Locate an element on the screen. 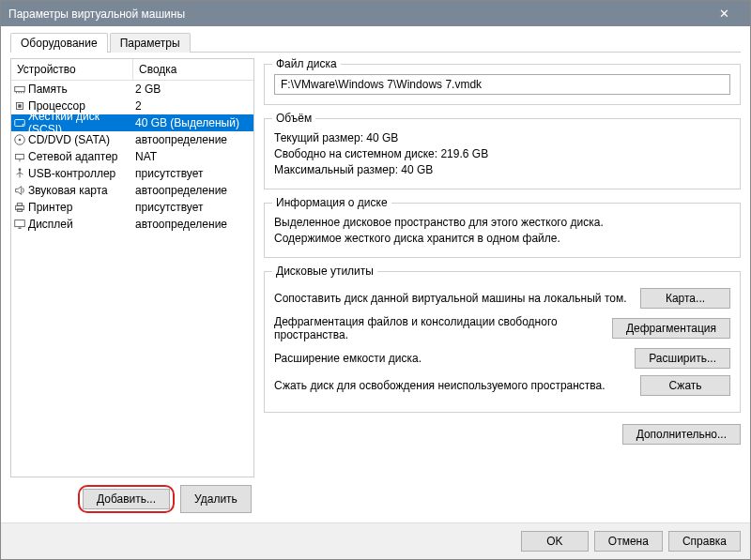  tab-options: Параметры is located at coordinates (150, 43).